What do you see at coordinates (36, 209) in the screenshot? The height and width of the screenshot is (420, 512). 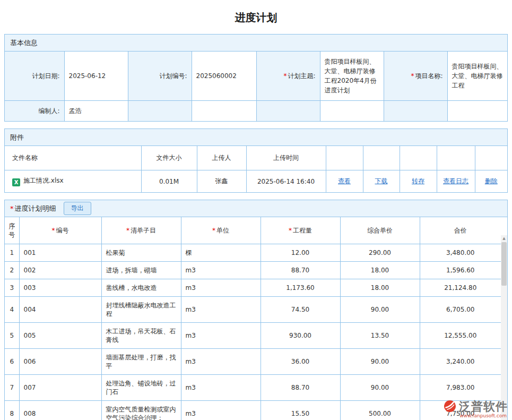 I see `detail-section-title: 进度计划明细` at bounding box center [36, 209].